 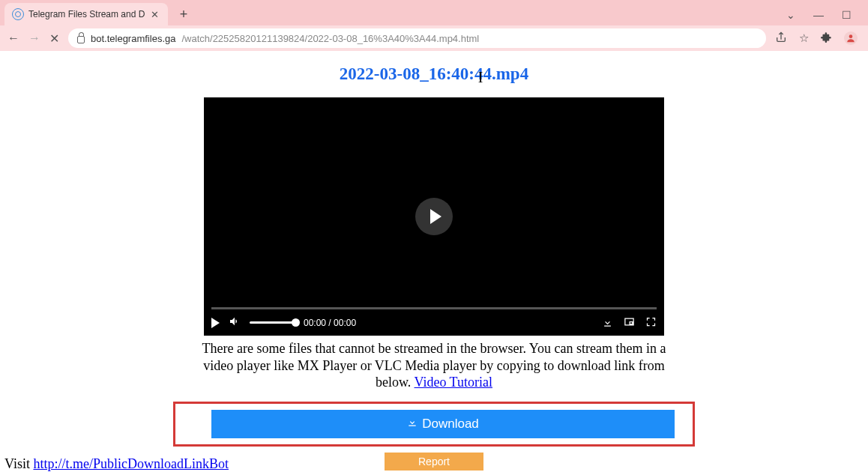 I want to click on close-icon: ✕, so click(x=154, y=15).